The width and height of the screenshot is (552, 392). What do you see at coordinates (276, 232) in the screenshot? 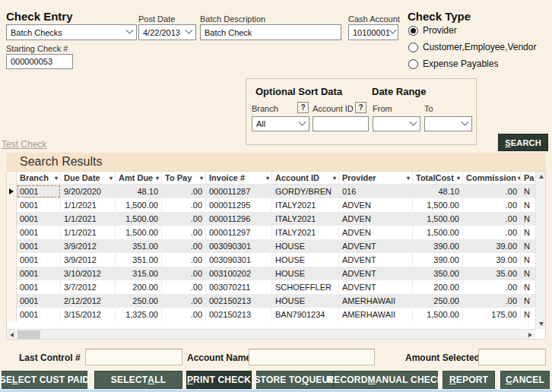
I see `table-row: 00011/1/20211,500.00.00000011297ITALY202…` at bounding box center [276, 232].